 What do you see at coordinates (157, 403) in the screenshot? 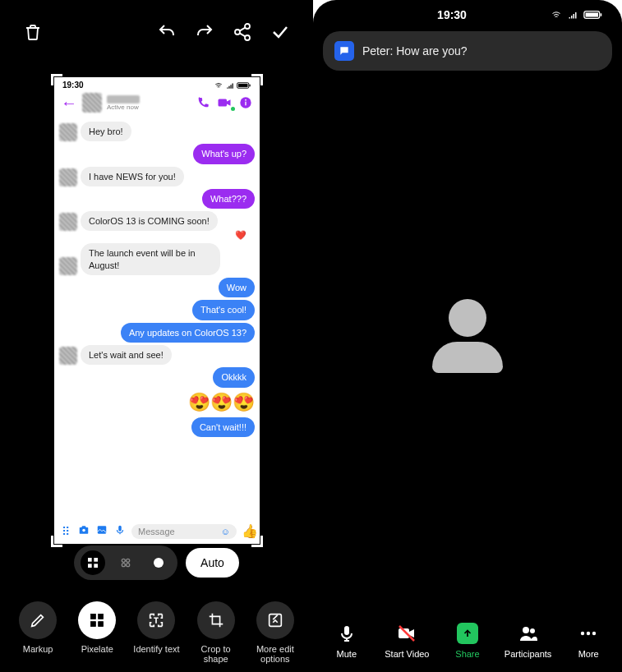
I see `emoji-message: 😍😍😍` at bounding box center [157, 403].